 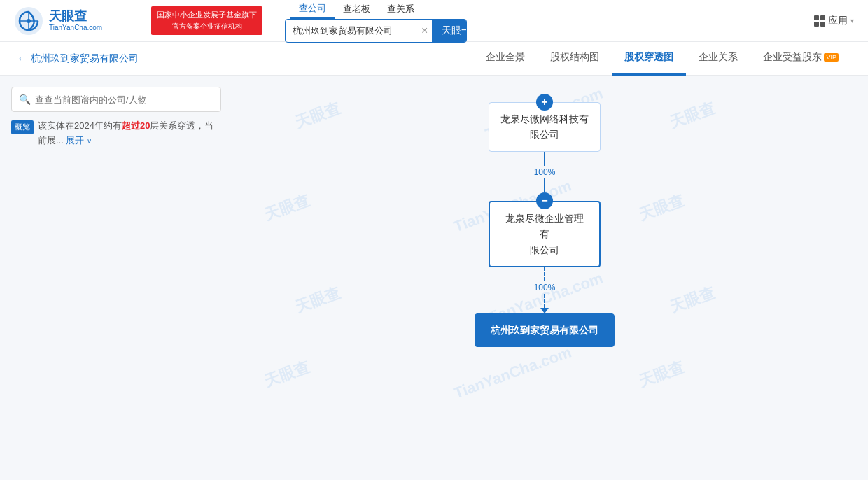 I want to click on search-filter-icon: 🔍, so click(x=25, y=99).